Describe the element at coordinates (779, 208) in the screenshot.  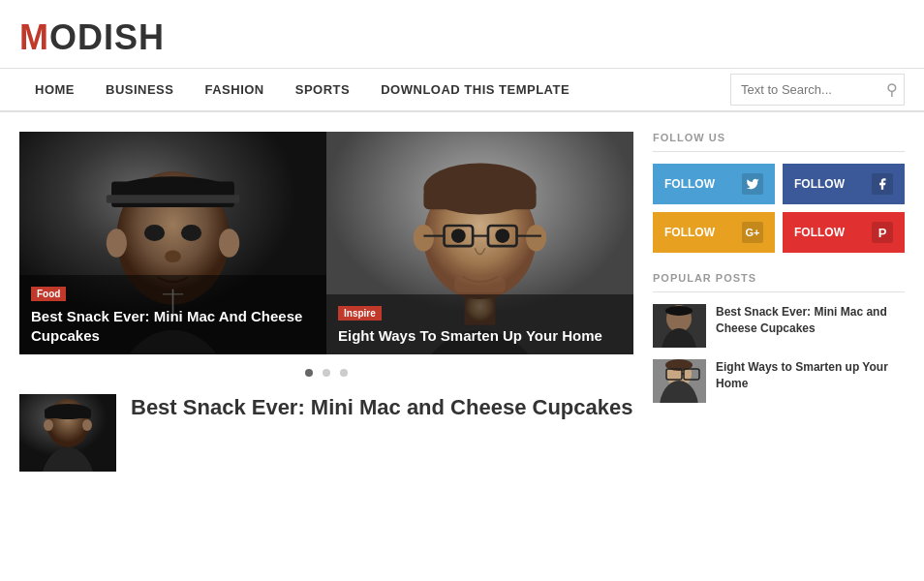
I see `follow-grid: FOLLOW FOLLOW FOLLOW g+` at that location.